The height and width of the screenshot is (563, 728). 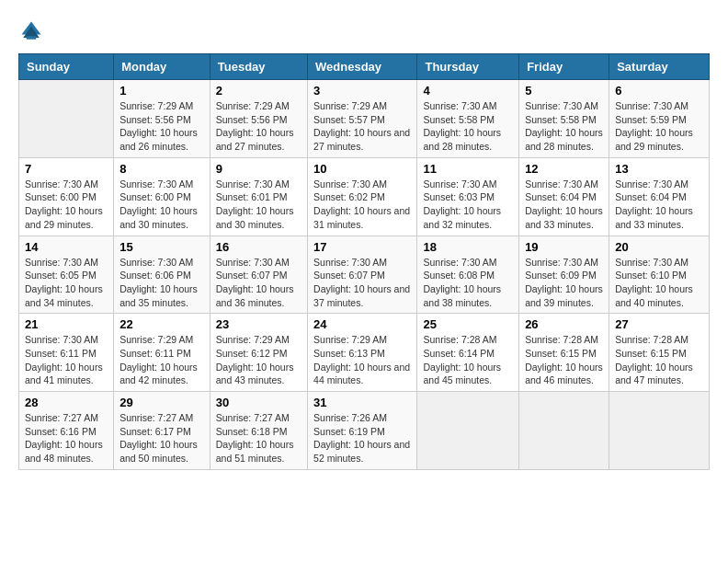 I want to click on col-header-tuesday: Tuesday, so click(x=258, y=67).